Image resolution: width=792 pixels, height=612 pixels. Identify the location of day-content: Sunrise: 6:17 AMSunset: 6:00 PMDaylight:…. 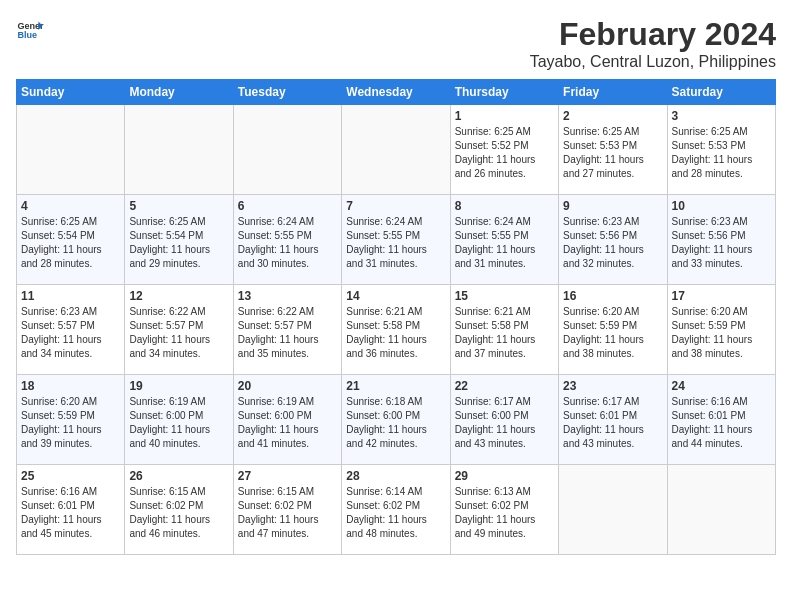
(504, 423).